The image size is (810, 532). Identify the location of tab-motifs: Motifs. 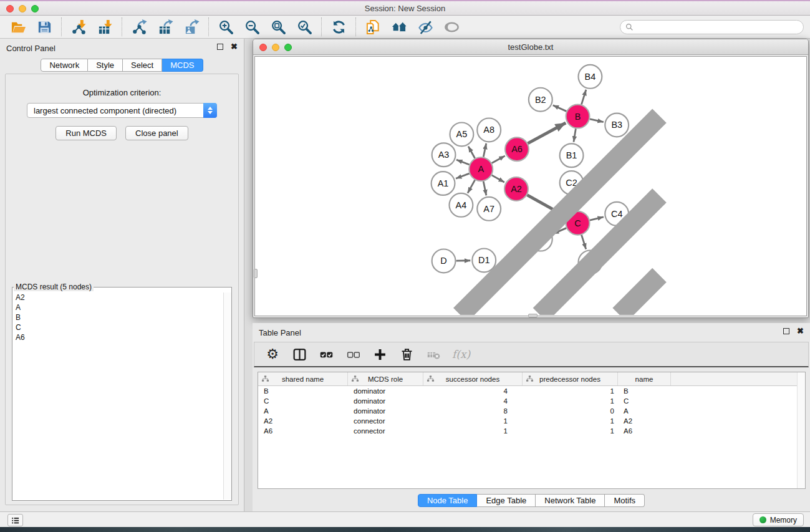
(625, 500).